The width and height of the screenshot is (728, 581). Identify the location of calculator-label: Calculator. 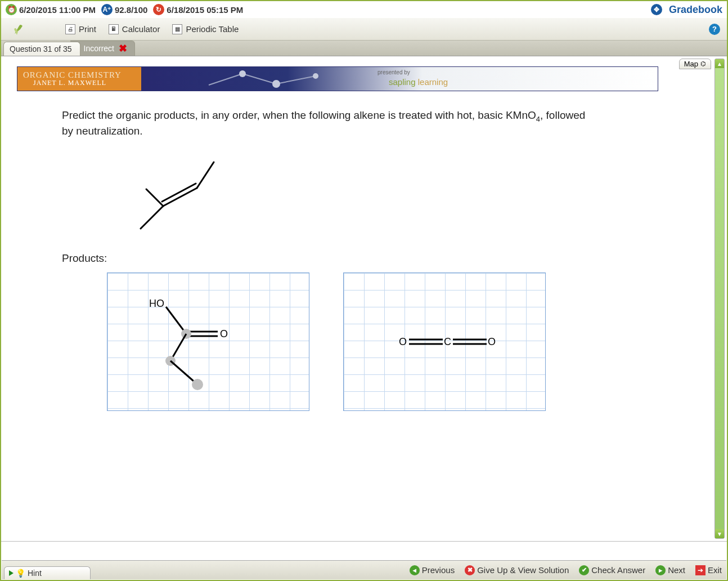
(141, 29).